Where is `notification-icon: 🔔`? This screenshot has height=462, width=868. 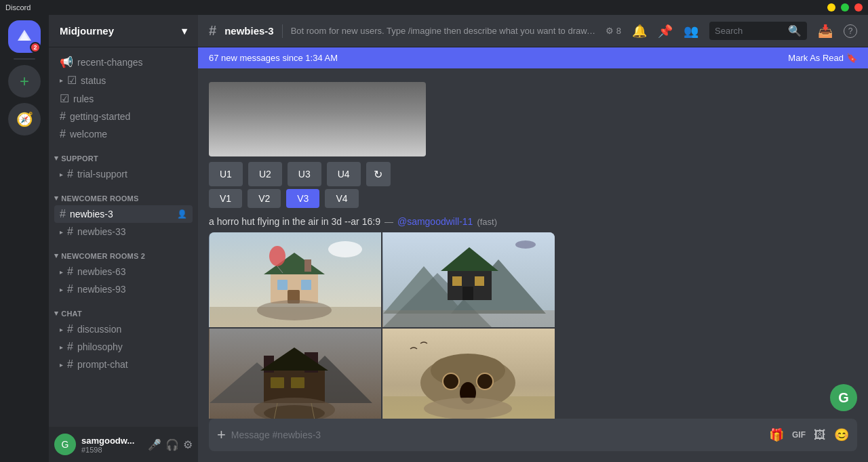 notification-icon: 🔔 is located at coordinates (639, 31).